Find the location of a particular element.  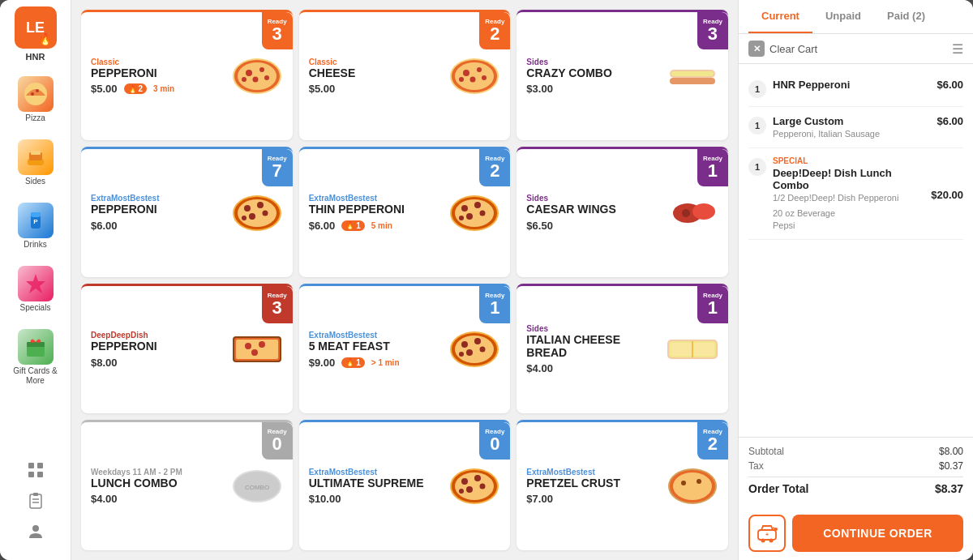

sidebar-logo: LE 🔥 is located at coordinates (36, 28).